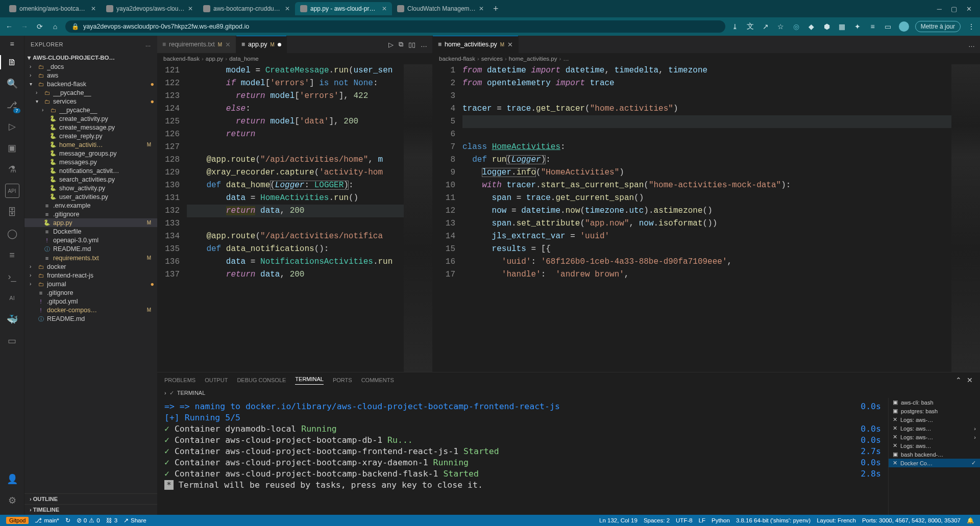  I want to click on bookmark-icon: ☆, so click(781, 27).